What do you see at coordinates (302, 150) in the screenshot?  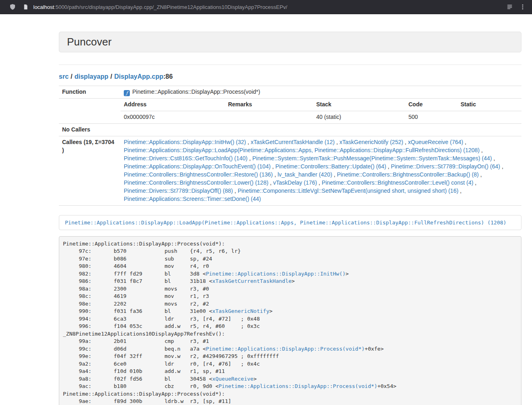 I see `callee-link: Pinetime::Applications::DisplayApp::Load…` at bounding box center [302, 150].